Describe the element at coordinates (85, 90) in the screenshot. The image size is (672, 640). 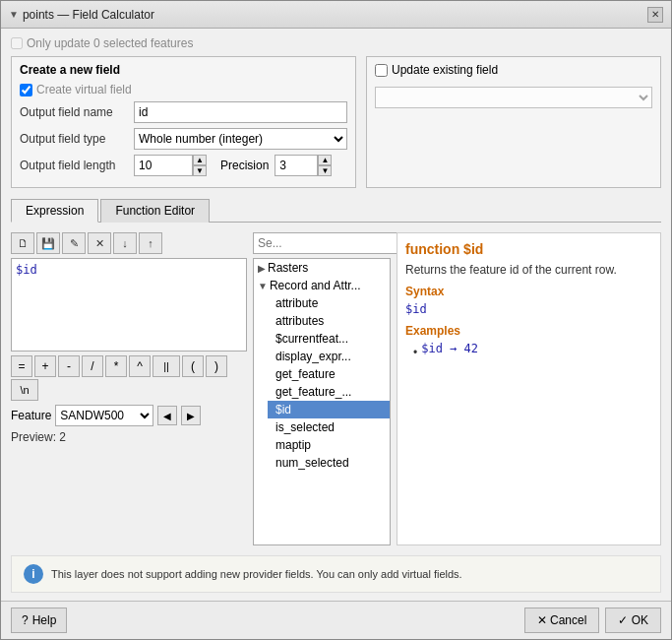
I see `virtual-field-label: Create virtual field` at that location.